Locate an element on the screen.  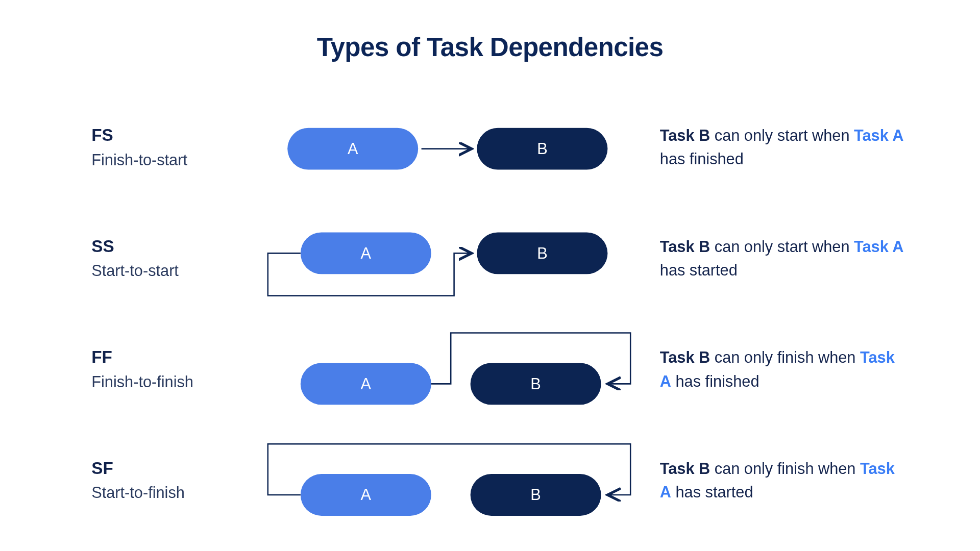
description: Task B can only finish when Task A has s… is located at coordinates (784, 481).